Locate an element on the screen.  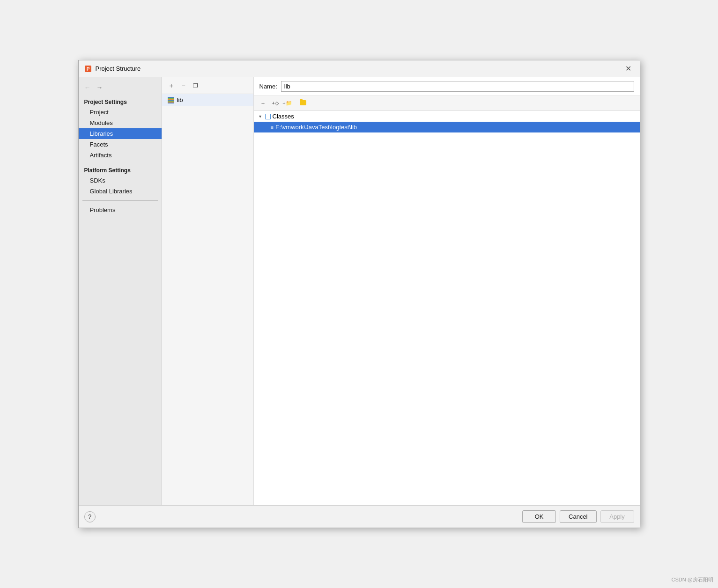
add-spec-button: +◇ is located at coordinates (275, 103).